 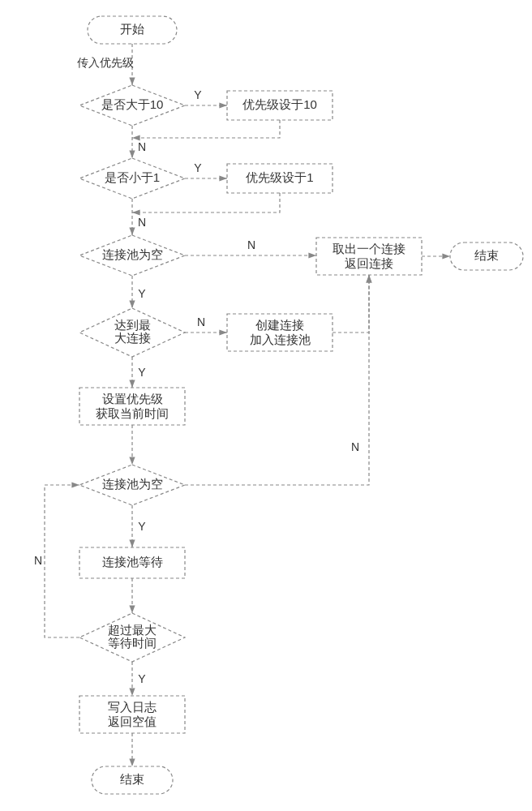 I want to click on create-conn-l1: 创建连接, so click(x=280, y=324).